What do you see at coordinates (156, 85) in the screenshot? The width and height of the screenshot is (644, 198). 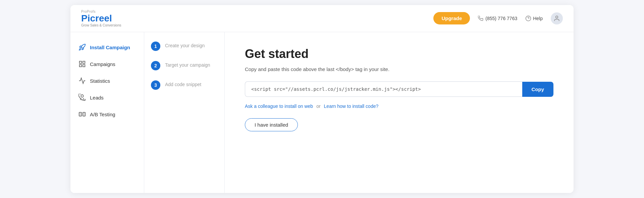 I see `step-3-circle: 3` at bounding box center [156, 85].